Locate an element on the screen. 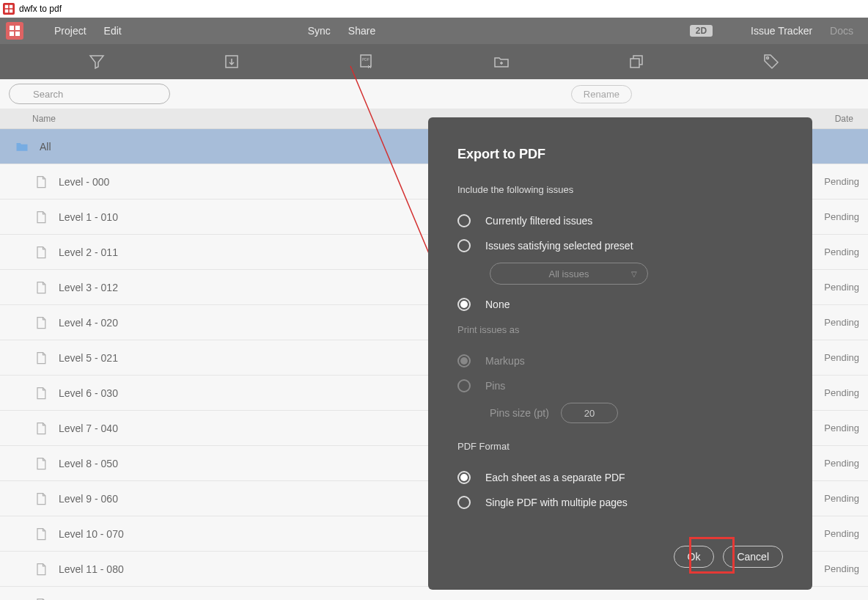 This screenshot has height=600, width=868. dialog-title: Export to PDF is located at coordinates (620, 154).